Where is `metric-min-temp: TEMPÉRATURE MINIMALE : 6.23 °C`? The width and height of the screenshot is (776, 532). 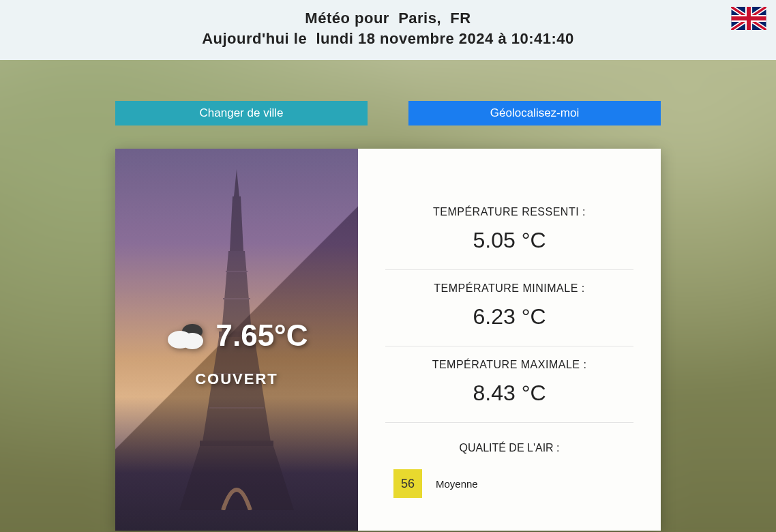
metric-min-temp: TEMPÉRATURE MINIMALE : 6.23 °C is located at coordinates (509, 308).